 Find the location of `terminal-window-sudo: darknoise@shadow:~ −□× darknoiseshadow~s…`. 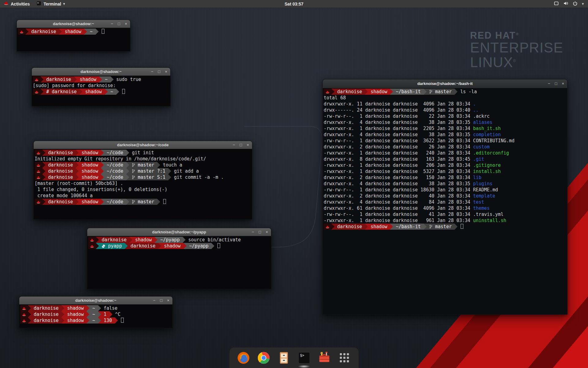

terminal-window-sudo: darknoise@shadow:~ −□× darknoiseshadow~s… is located at coordinates (101, 87).